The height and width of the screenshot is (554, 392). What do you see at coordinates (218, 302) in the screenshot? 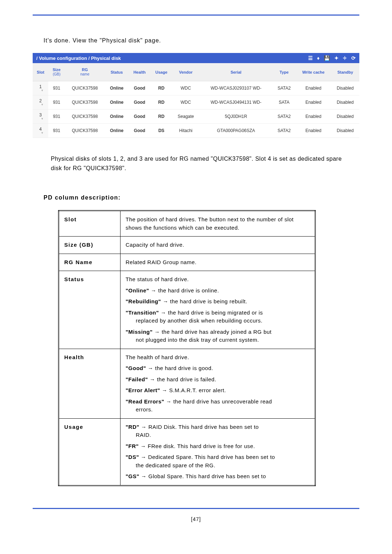
I see `status-rebuilding: "Rebuilding" → the hard drive is being r…` at bounding box center [218, 302].